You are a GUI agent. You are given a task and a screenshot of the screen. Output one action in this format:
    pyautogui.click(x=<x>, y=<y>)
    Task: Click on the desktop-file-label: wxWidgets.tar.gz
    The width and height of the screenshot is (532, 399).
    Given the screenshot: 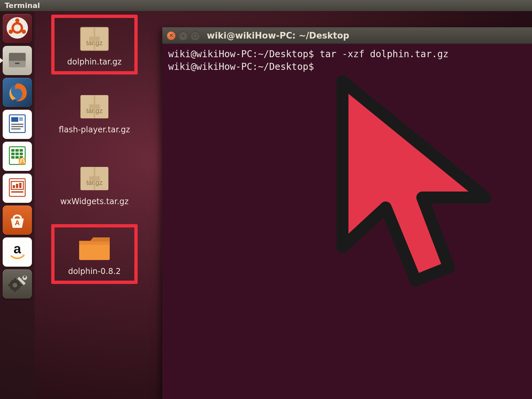 What is the action you would take?
    pyautogui.click(x=94, y=201)
    